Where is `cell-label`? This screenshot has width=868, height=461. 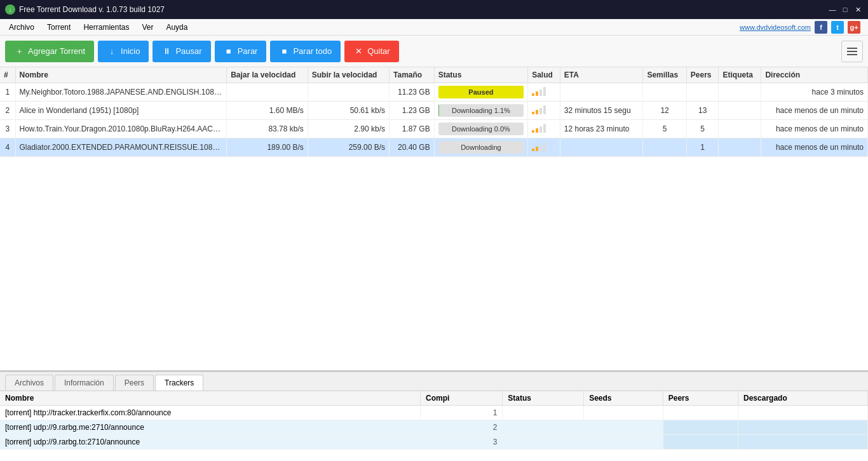 cell-label is located at coordinates (740, 147).